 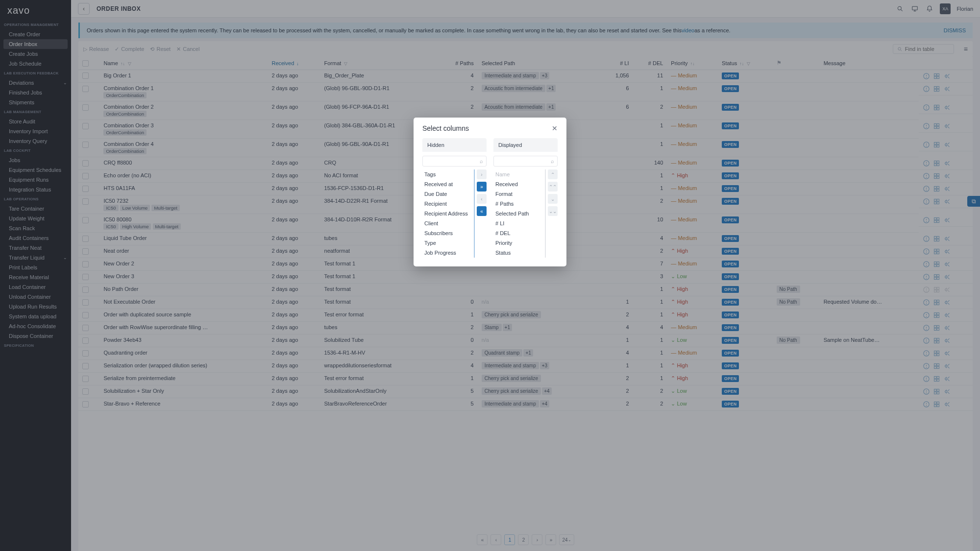 I want to click on displayed-column-item: Status, so click(x=519, y=253).